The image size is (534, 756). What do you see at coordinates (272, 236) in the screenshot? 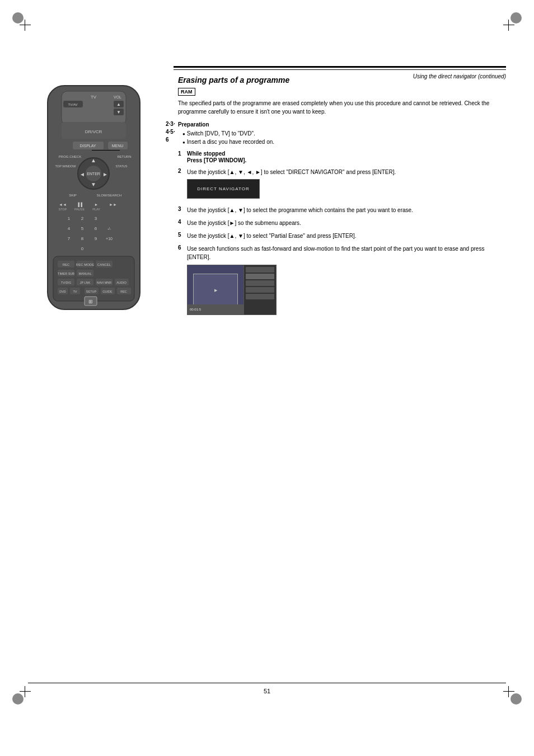
I see `step-5-text: Use the joystick [▲, ▼] to select "Parti…` at bounding box center [272, 236].